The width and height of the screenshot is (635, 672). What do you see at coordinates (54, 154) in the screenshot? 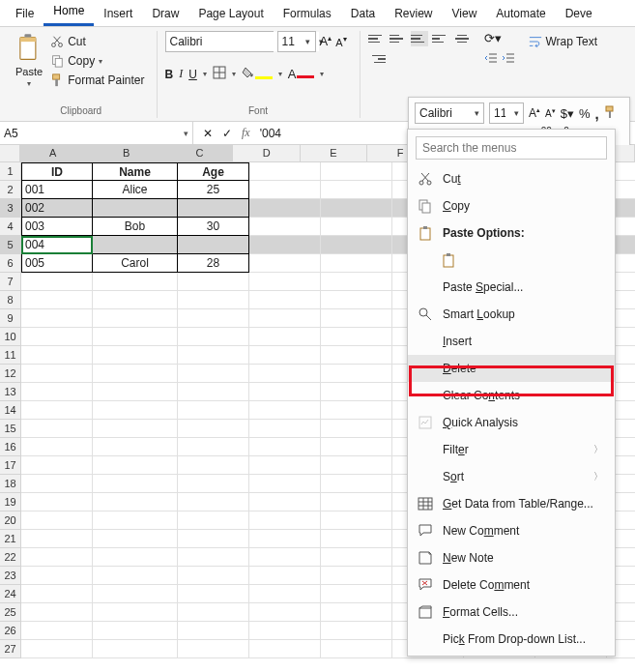
I see `col-header-a: A` at bounding box center [54, 154].